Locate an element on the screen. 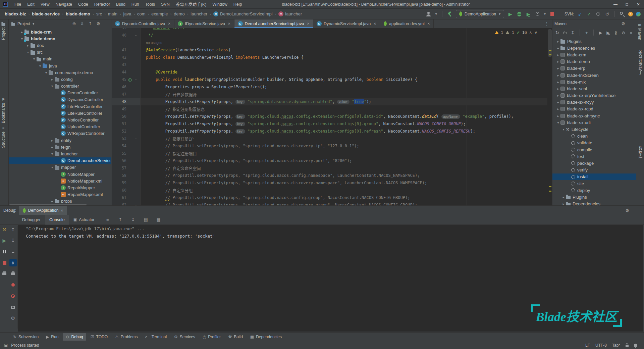 Image resolution: width=644 pixels, height=349 pixels. breadcrumb-item: blade-demo is located at coordinates (78, 14).